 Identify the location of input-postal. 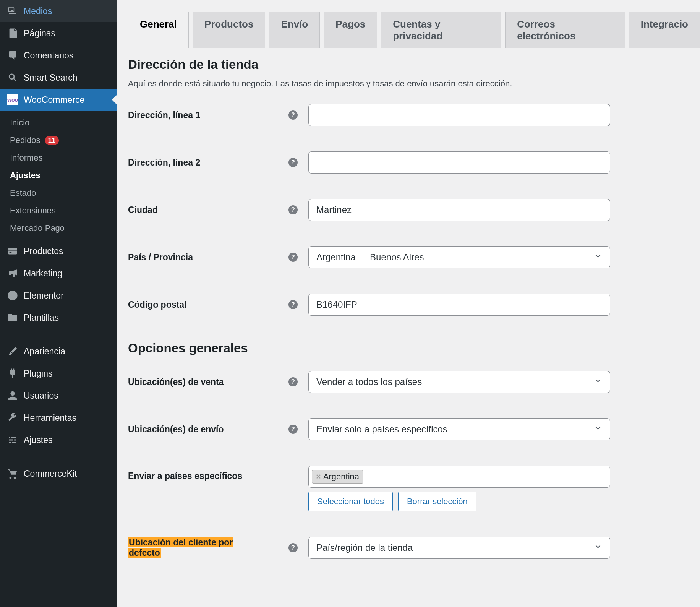
(459, 305).